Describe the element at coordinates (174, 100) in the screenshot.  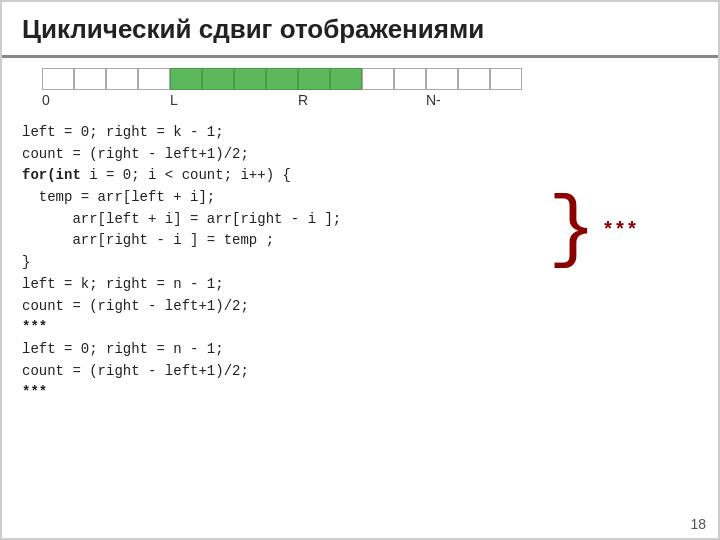
I see `label-L: L` at that location.